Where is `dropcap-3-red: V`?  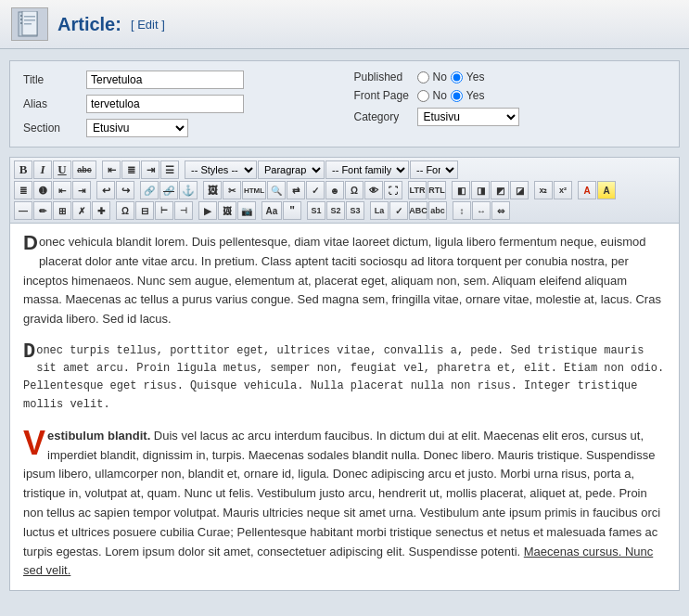 dropcap-3-red: V is located at coordinates (34, 443).